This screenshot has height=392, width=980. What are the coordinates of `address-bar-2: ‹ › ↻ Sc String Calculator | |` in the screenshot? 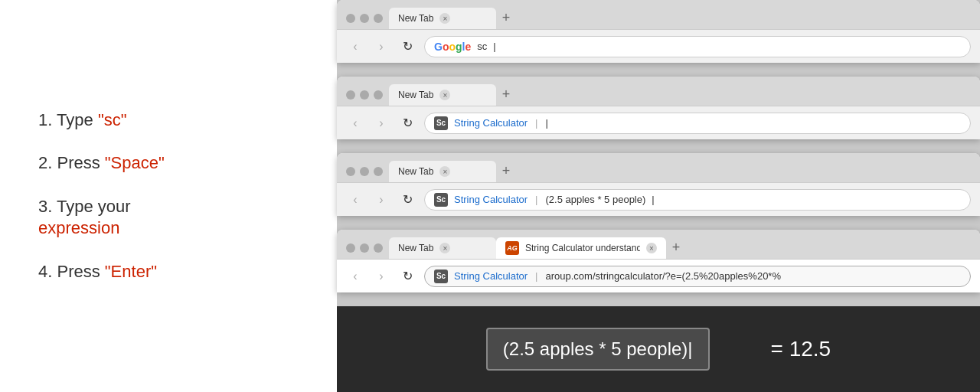 It's located at (658, 122).